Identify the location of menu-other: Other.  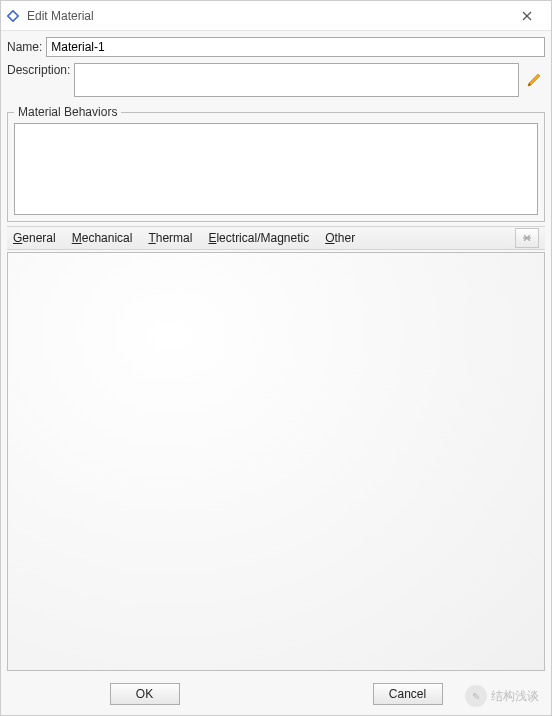
(340, 238).